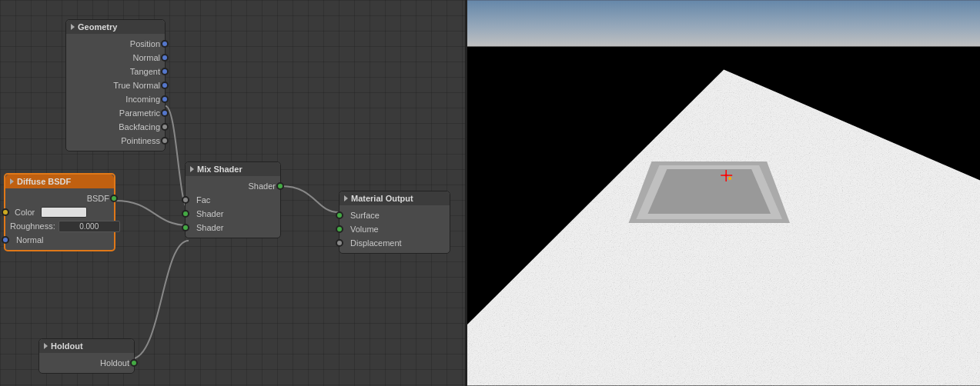  Describe the element at coordinates (165, 127) in the screenshot. I see `backfacing-socket` at that location.